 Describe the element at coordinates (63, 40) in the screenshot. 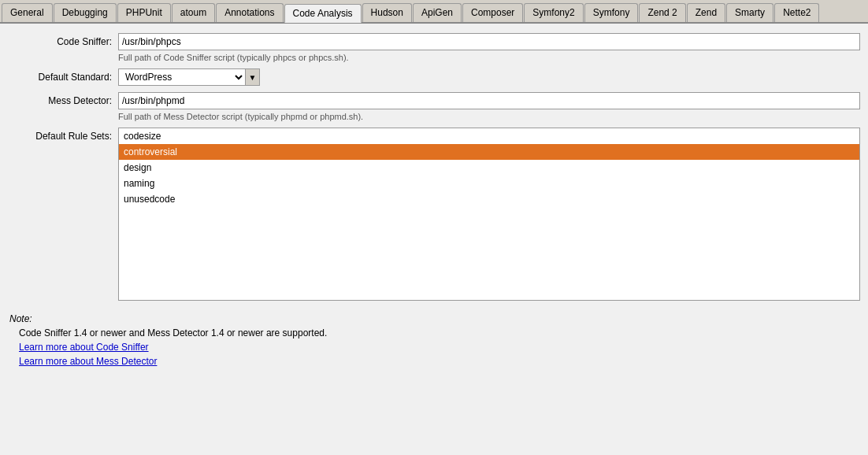

I see `code-sniffer-label: Code Sniffer:` at that location.